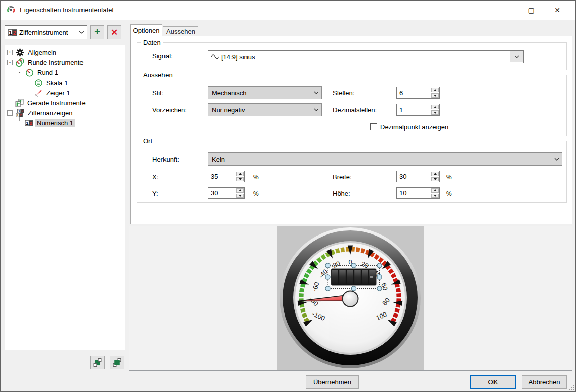 This screenshot has height=392, width=576. I want to click on tab-optionen: Optionen, so click(146, 30).